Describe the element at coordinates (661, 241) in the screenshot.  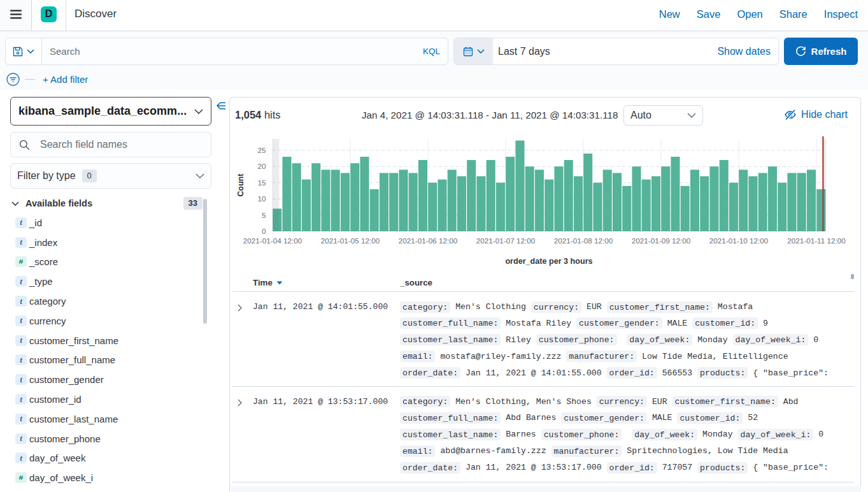
I see `svg-text: 2021-01-09 12:00` at that location.